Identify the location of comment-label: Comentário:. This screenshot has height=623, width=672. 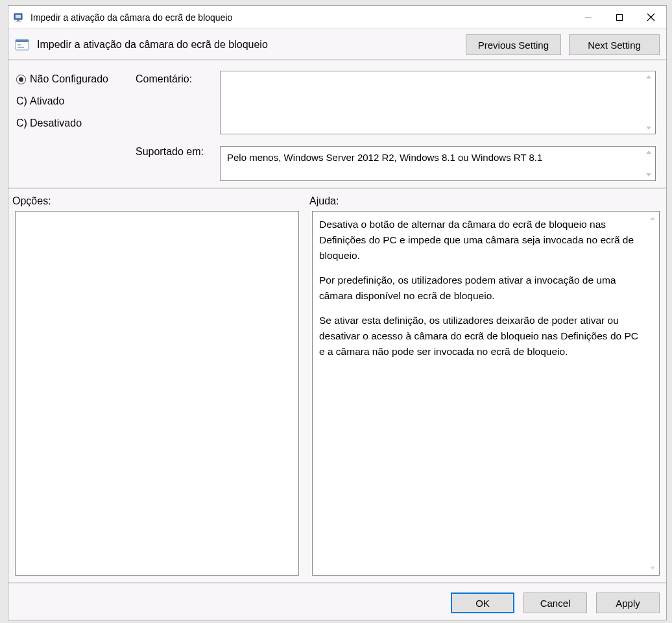
(178, 78).